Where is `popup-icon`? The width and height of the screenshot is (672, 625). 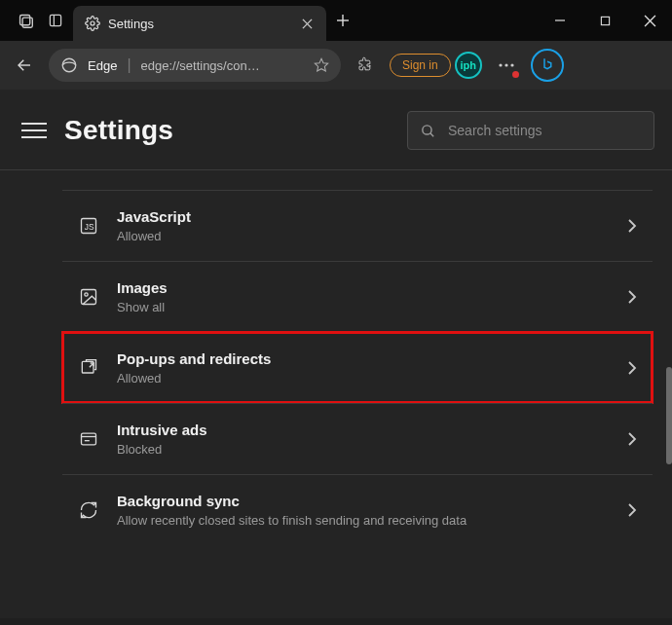
popup-icon is located at coordinates (89, 368).